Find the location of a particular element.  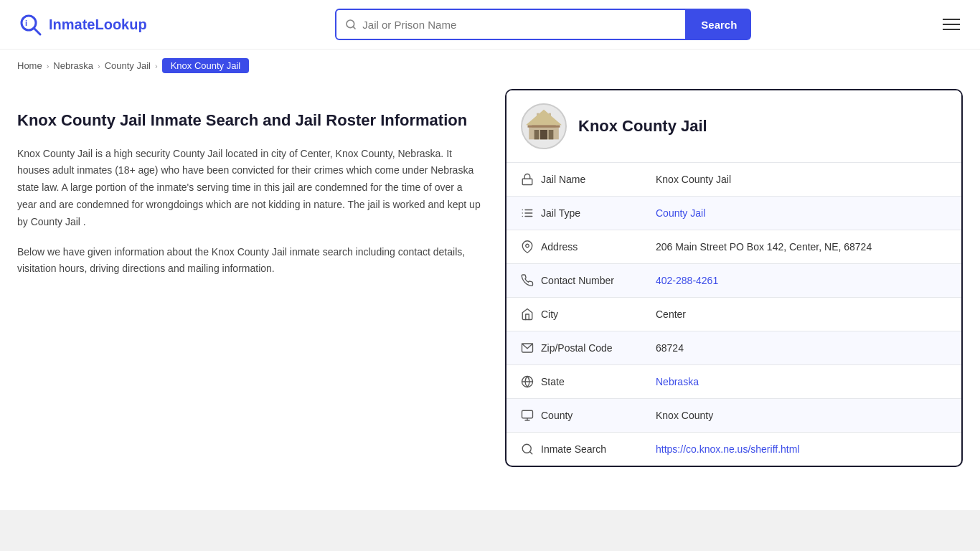

phone-icon is located at coordinates (531, 281).